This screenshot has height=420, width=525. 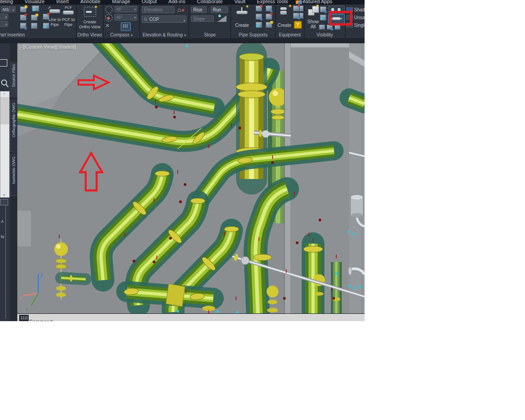 I want to click on support-edit-icon, so click(x=259, y=8).